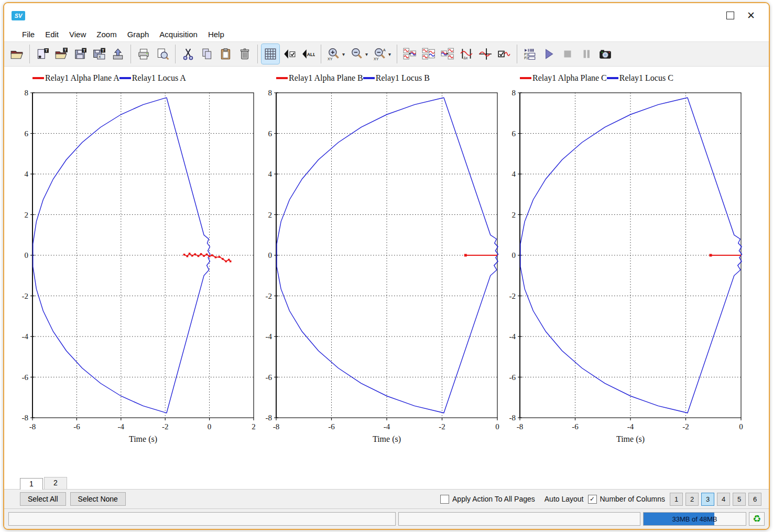  I want to click on legend-label: Relay1 Locus C, so click(647, 78).